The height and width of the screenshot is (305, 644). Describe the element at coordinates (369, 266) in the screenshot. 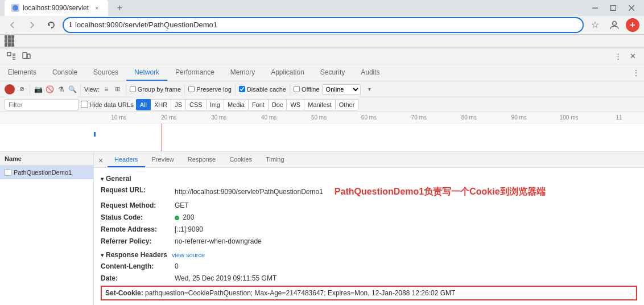

I see `content-length-row: Content-Length: 0` at that location.